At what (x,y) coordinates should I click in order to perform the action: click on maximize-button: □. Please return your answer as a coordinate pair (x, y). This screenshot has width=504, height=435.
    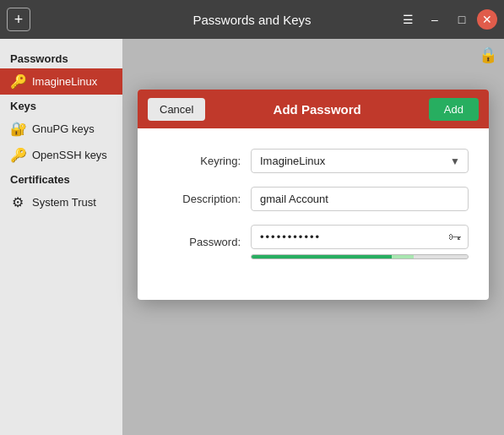
    Looking at the image, I should click on (462, 19).